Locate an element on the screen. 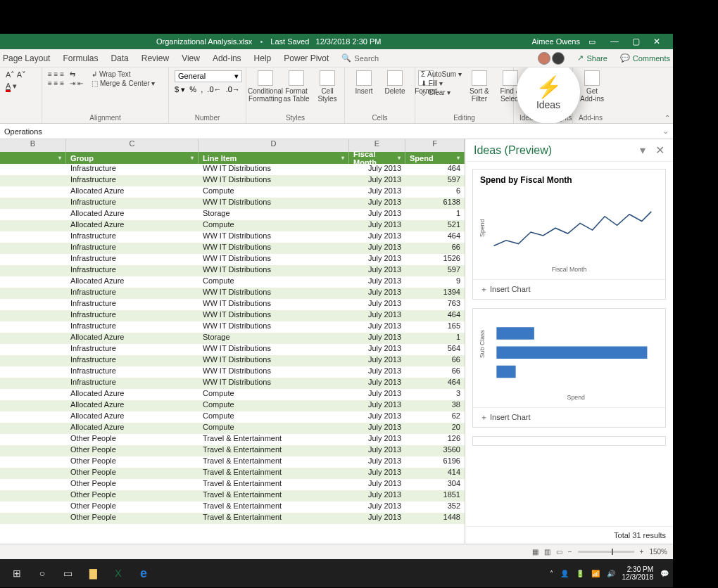  col-header-b: B is located at coordinates (33, 146).